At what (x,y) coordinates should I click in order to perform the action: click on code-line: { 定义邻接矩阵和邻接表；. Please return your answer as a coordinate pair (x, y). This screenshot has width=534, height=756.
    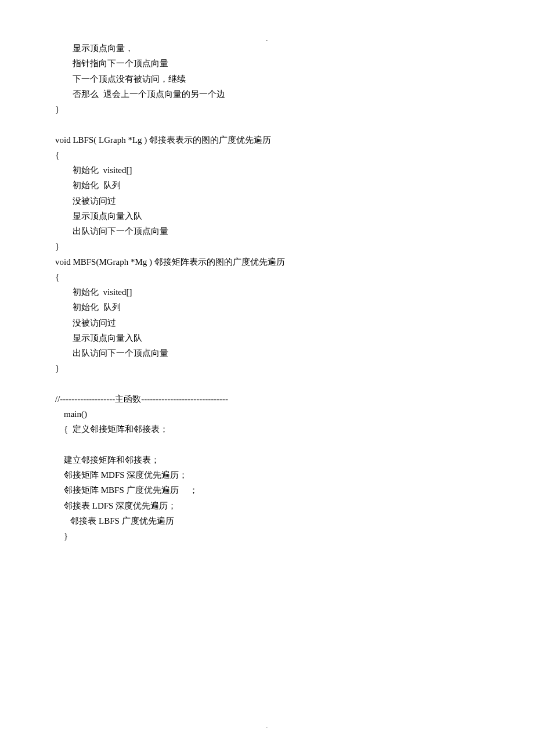
    Looking at the image, I should click on (267, 429).